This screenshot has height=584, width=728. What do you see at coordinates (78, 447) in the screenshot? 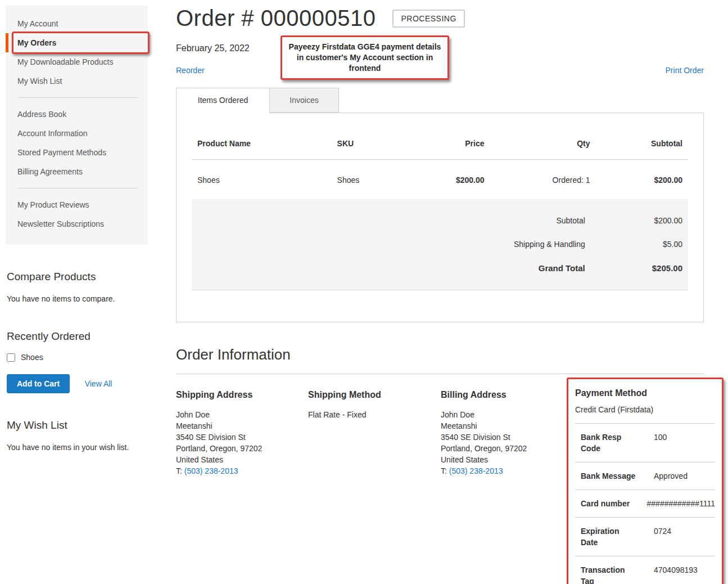
I see `wishlist-empty-text: You have no items in your wish list.` at bounding box center [78, 447].